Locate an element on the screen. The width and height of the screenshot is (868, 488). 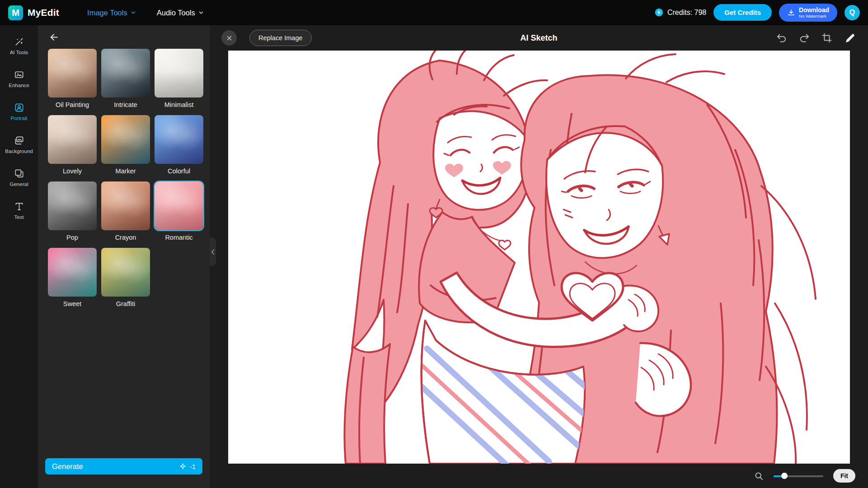
generate-cost: -1 is located at coordinates (187, 467).